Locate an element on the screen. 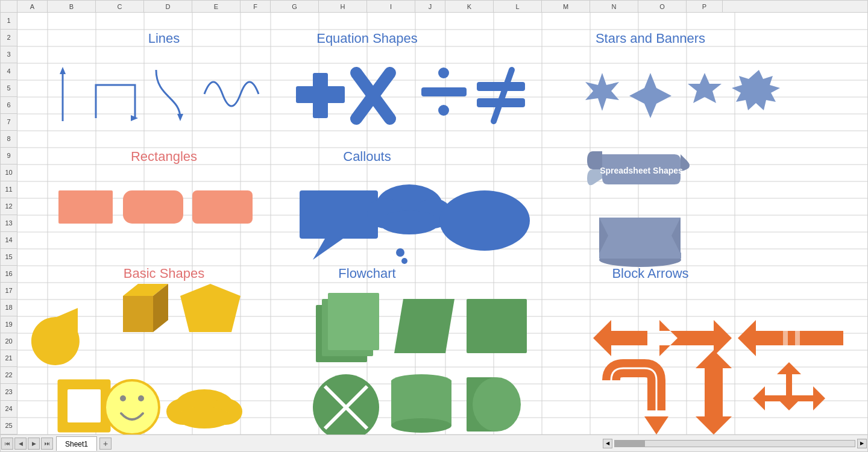 Image resolution: width=868 pixels, height=452 pixels. col-header-m: M is located at coordinates (566, 6).